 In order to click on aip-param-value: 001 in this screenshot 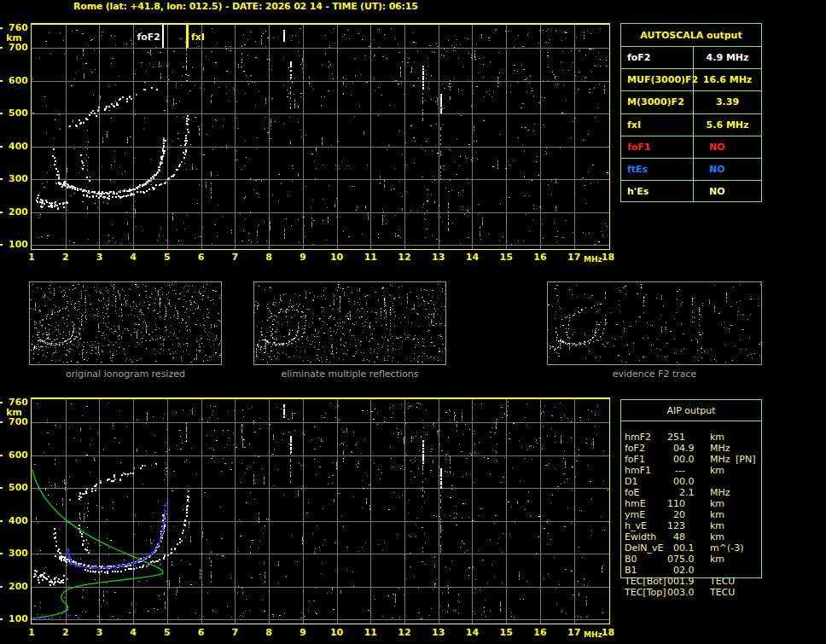, I will do `click(676, 582)`.